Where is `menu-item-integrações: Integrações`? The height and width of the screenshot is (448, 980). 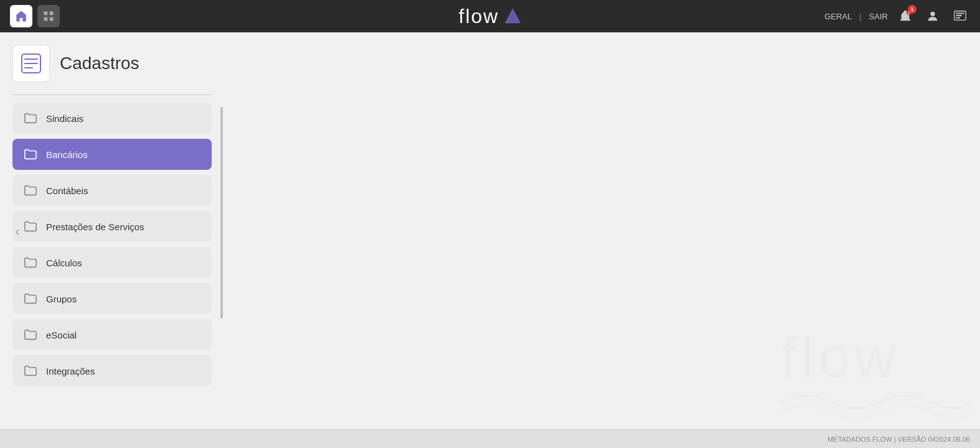 menu-item-integrações: Integrações is located at coordinates (112, 371).